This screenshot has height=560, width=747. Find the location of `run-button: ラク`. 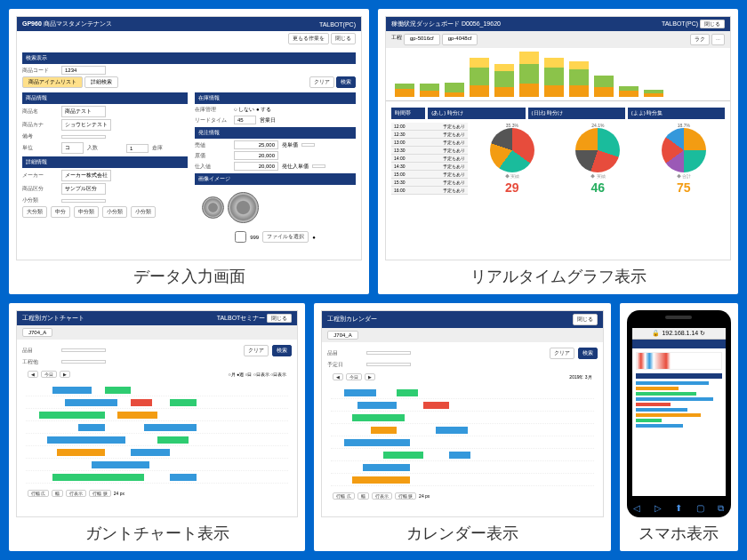

run-button: ラク is located at coordinates (700, 39).